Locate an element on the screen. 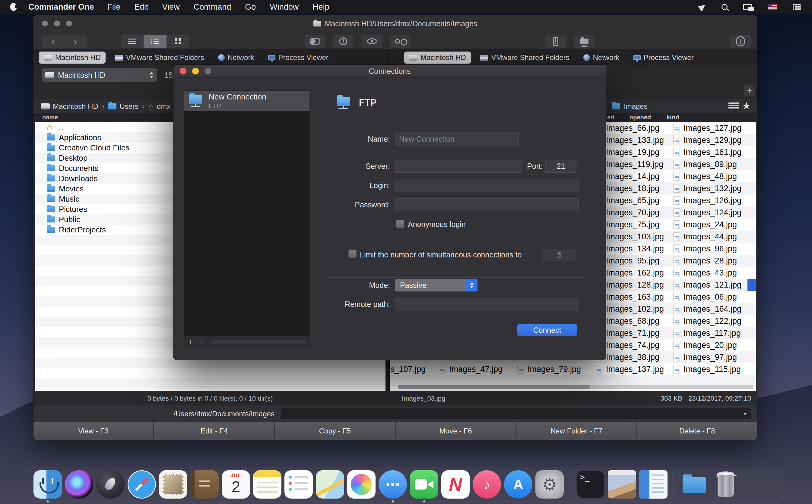 This screenshot has width=812, height=504. list-view-icon is located at coordinates (734, 106).